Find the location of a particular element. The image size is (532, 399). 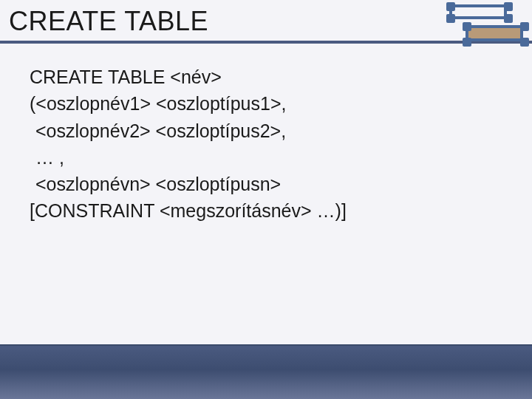

syntax-line-4: … , is located at coordinates (266, 157).